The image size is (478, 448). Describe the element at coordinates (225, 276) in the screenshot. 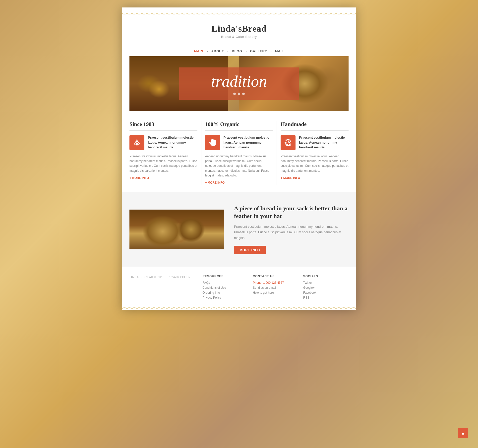

I see `footer-resources-title: RESOURCES` at that location.